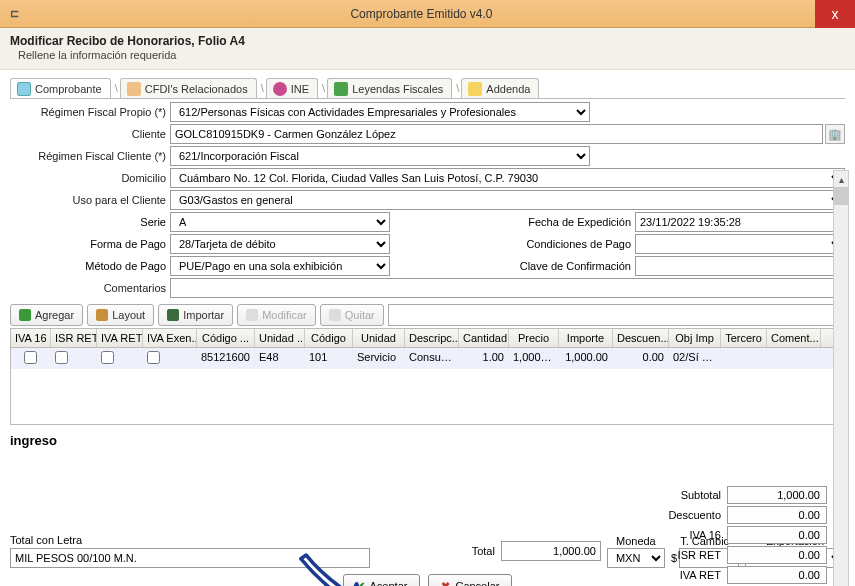 The height and width of the screenshot is (586, 855). Describe the element at coordinates (226, 338) in the screenshot. I see `col-codigo: Código ...` at that location.